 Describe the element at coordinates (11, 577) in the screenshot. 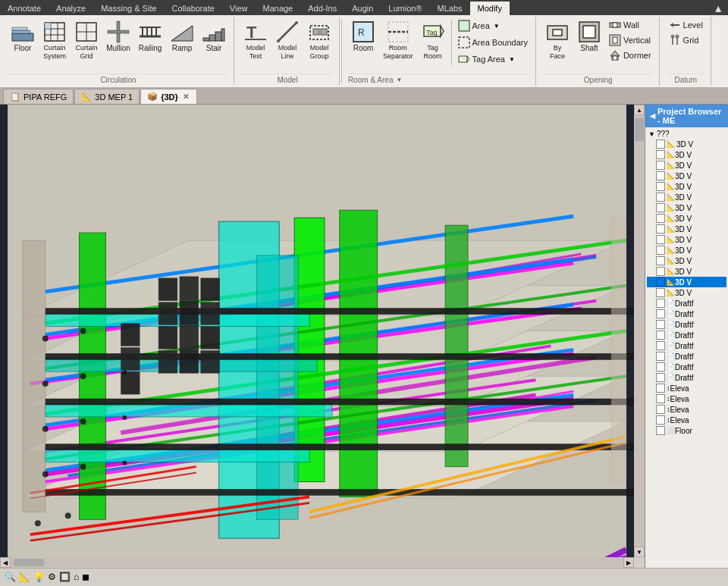

I see `zoom-icon: 🔍` at that location.